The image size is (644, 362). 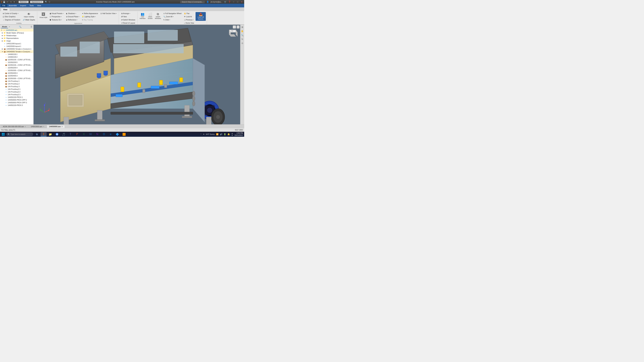 What do you see at coordinates (201, 134) in the screenshot?
I see `scroll-up-btn: ⌃` at bounding box center [201, 134].